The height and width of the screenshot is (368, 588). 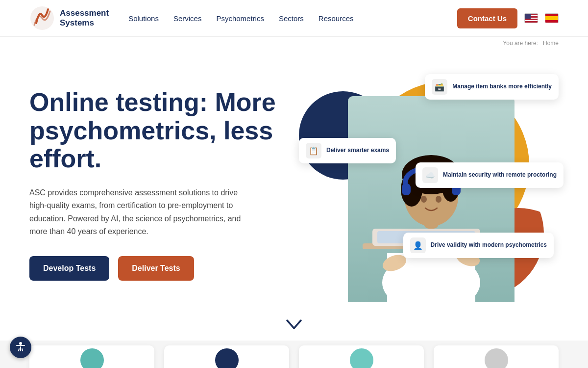 I want to click on chevron-down-icon, so click(x=294, y=325).